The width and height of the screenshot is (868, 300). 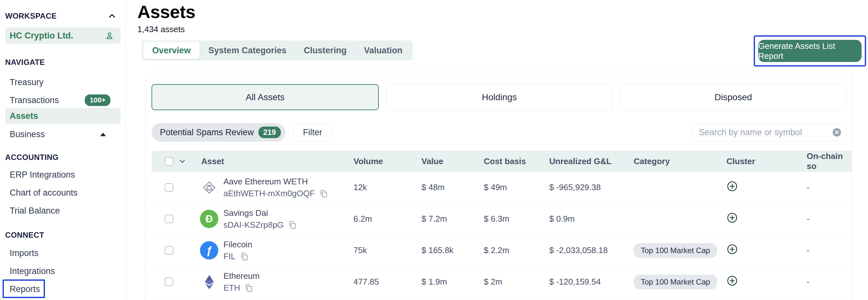 I want to click on unrealized-gl-cell: $ -120,159.54, so click(x=585, y=282).